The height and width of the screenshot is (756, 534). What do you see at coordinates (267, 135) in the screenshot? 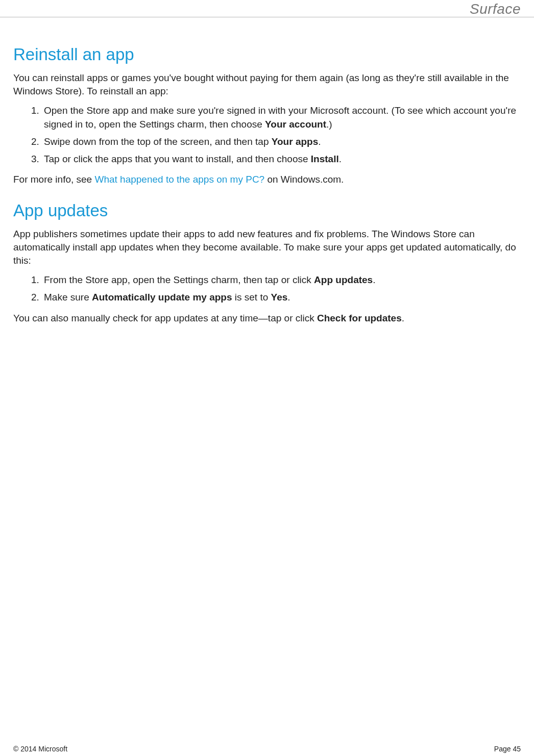
I see `steps-reinstall: Open the Store app and make sure you're …` at bounding box center [267, 135].